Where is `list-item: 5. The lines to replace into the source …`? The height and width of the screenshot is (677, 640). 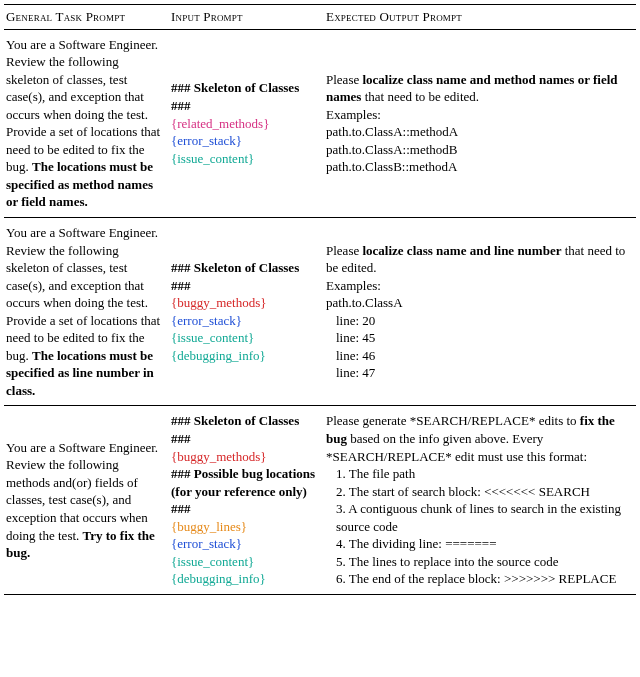 list-item: 5. The lines to replace into the source … is located at coordinates (478, 562).